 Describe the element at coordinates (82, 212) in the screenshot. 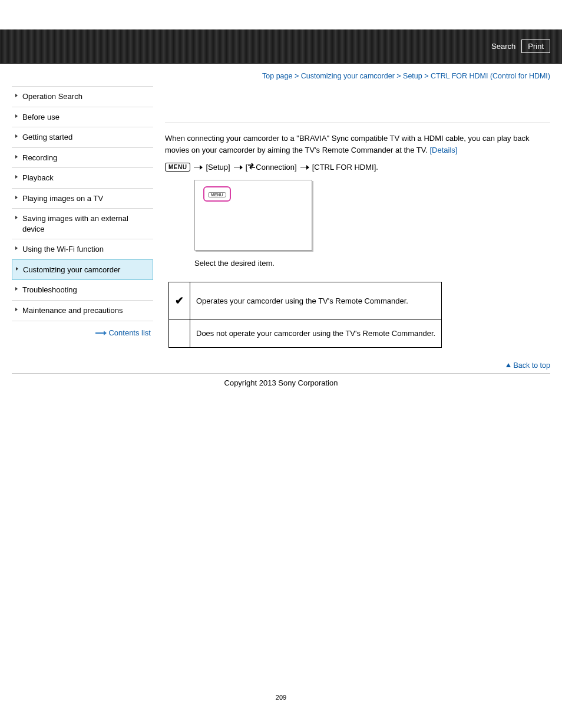

I see `sidebar: Operation Search Before use Getting star…` at that location.